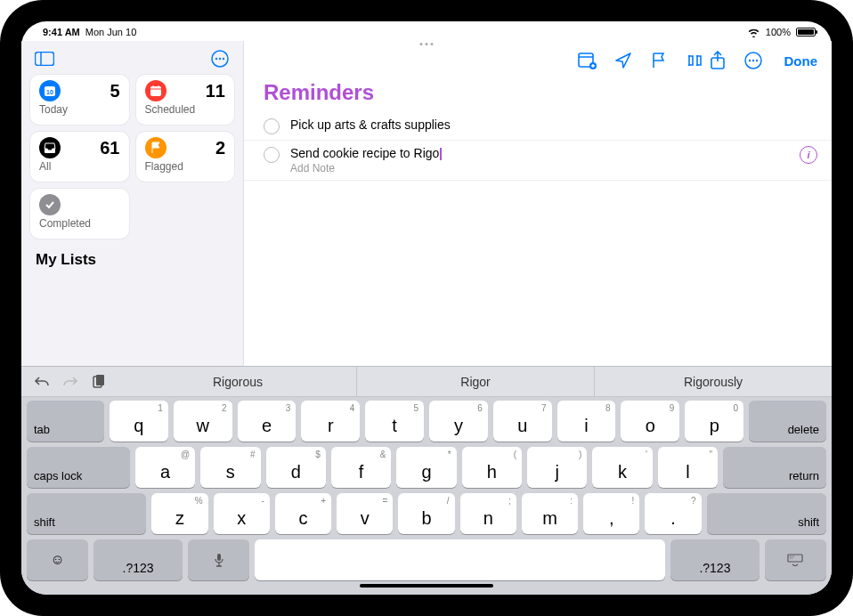 The height and width of the screenshot is (616, 853). I want to click on key-t: 5t, so click(394, 421).